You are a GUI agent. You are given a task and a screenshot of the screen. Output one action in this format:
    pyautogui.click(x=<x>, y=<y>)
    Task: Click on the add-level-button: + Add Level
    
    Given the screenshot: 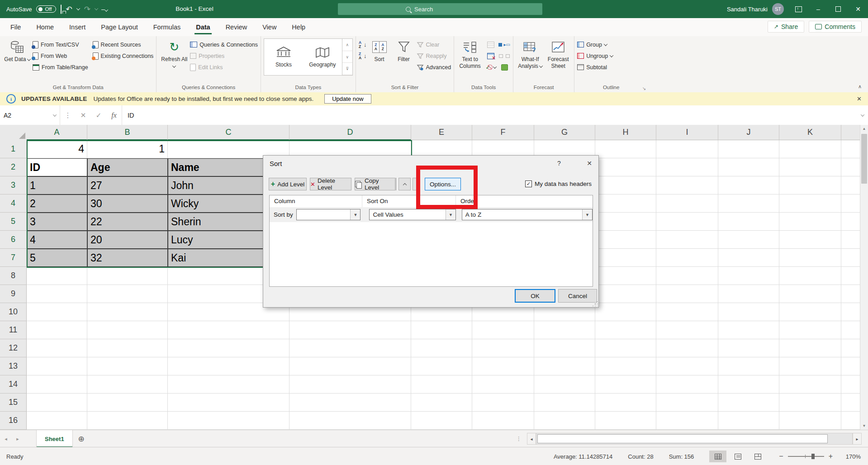 What is the action you would take?
    pyautogui.click(x=288, y=184)
    